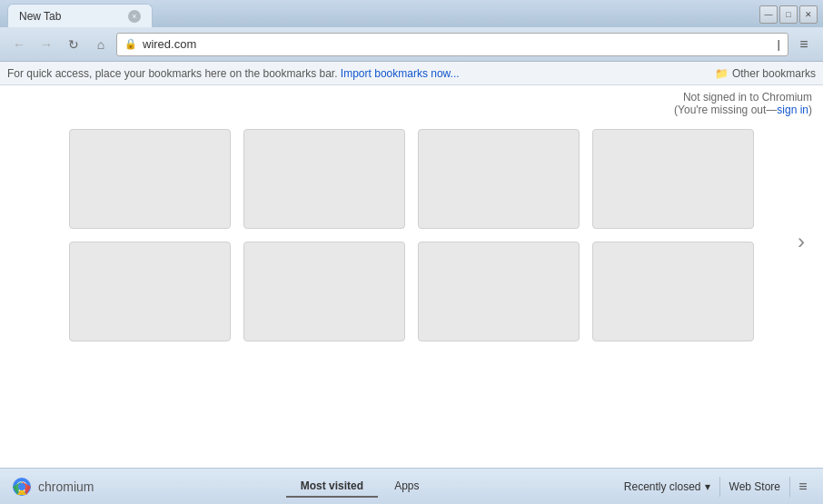  What do you see at coordinates (765, 74) in the screenshot?
I see `other-bookmarks-button: 📁 Other bookmarks` at bounding box center [765, 74].